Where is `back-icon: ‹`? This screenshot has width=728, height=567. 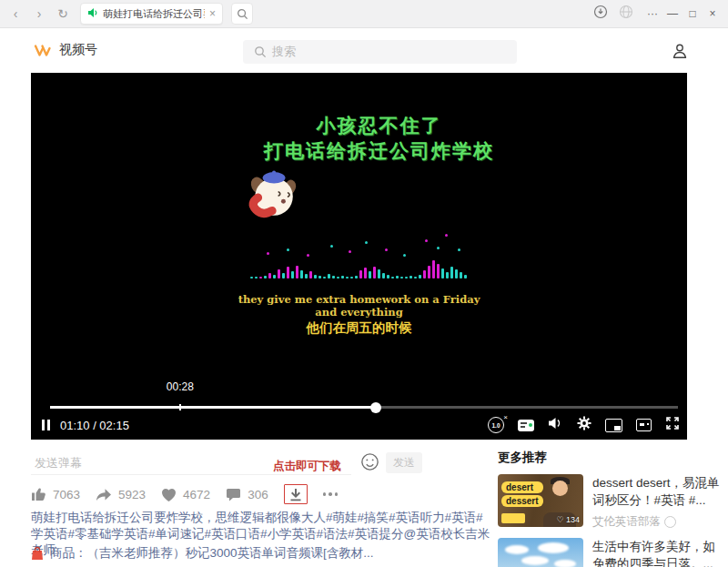
back-icon: ‹ is located at coordinates (15, 14).